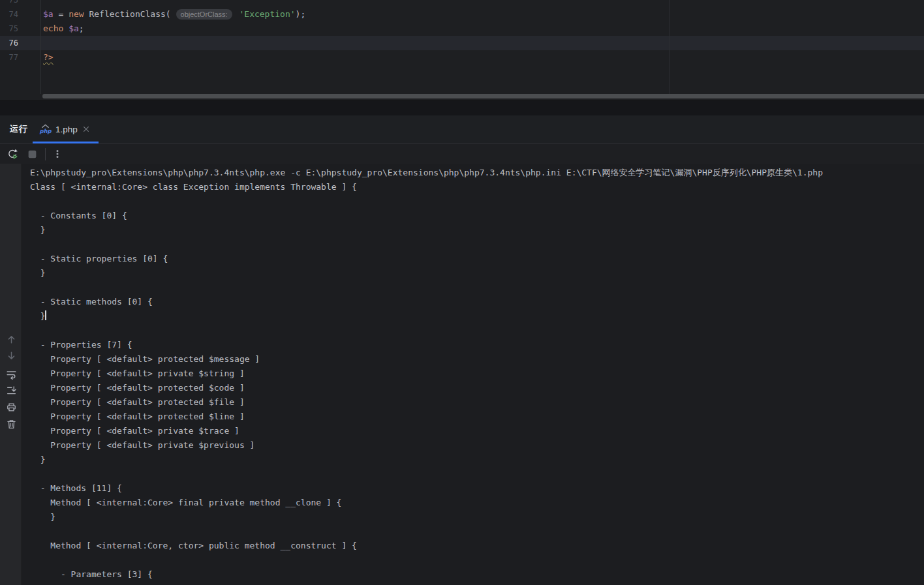  I want to click on print-icon, so click(12, 407).